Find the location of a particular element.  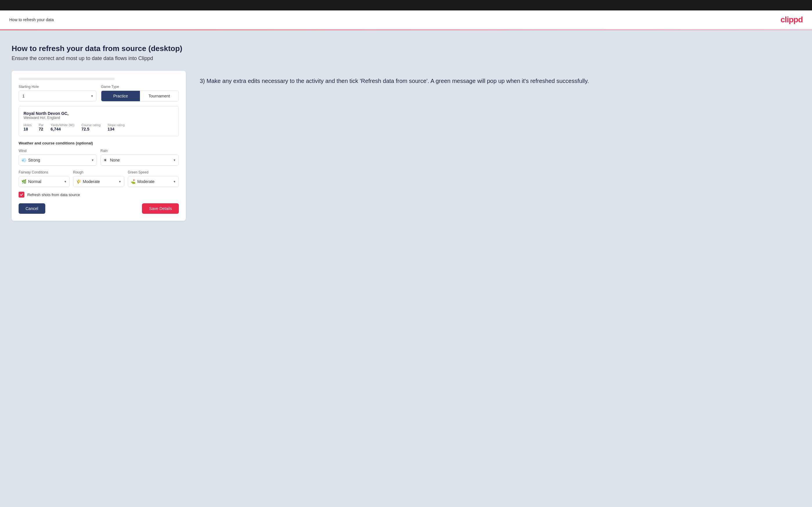

fairway-label: Fairway Conditions is located at coordinates (44, 172).